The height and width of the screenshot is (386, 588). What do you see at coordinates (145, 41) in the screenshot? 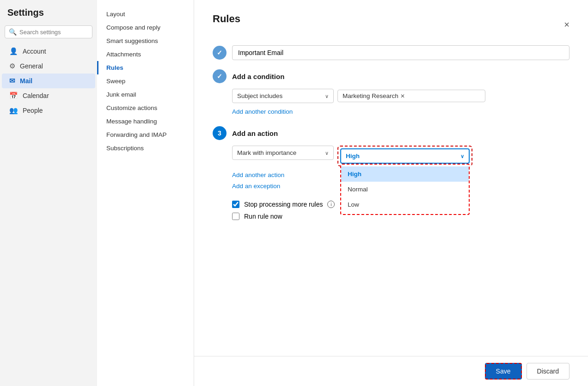
I see `subnav-smart-suggestions: Smart suggestions` at bounding box center [145, 41].